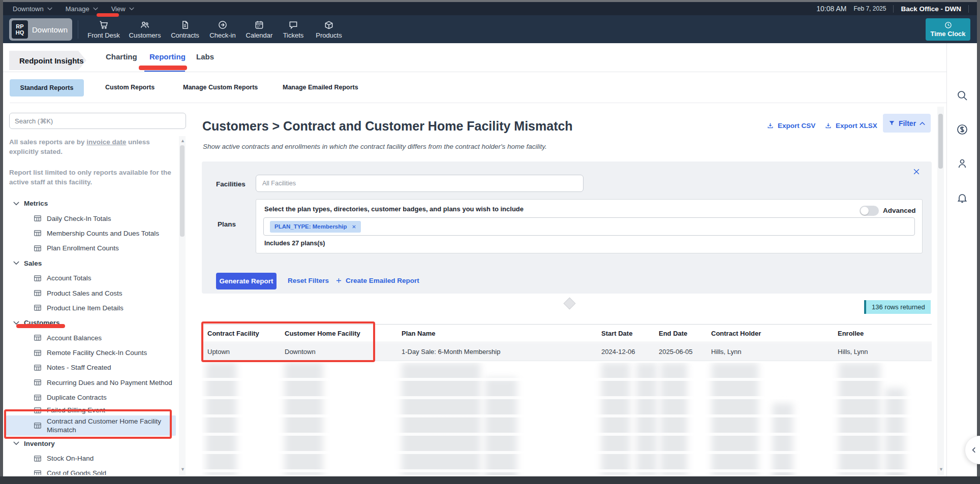  I want to click on tree-item-account-totals: Account Totals, so click(93, 278).